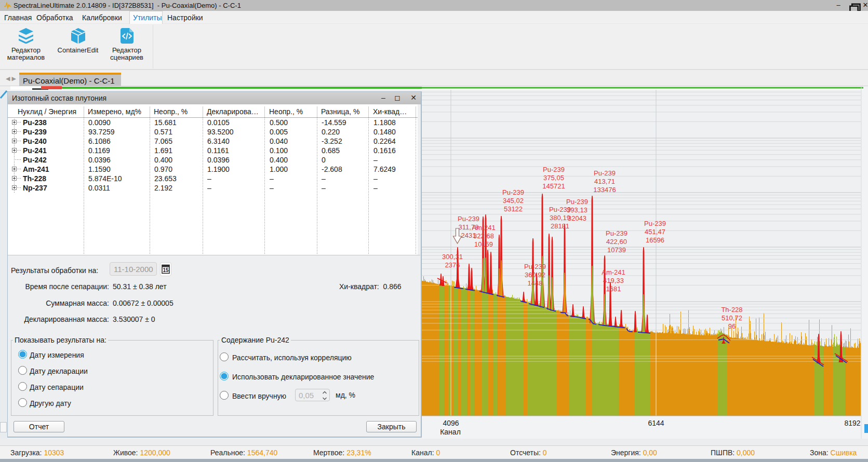 The image size is (868, 462). What do you see at coordinates (617, 250) in the screenshot?
I see `svg-text: 10739` at bounding box center [617, 250].